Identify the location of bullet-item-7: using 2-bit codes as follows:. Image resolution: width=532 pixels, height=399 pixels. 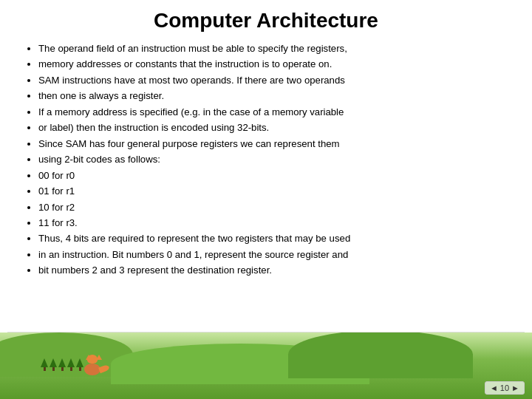
(274, 160).